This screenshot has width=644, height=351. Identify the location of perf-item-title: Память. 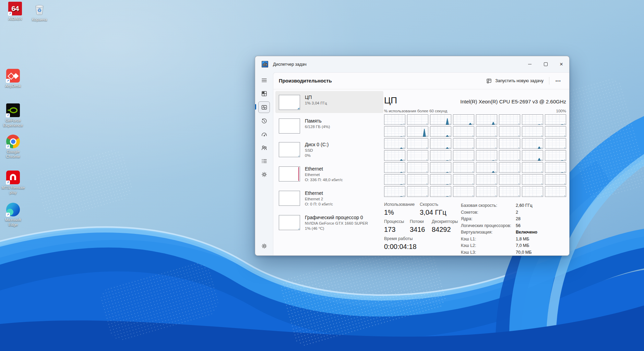
(318, 121).